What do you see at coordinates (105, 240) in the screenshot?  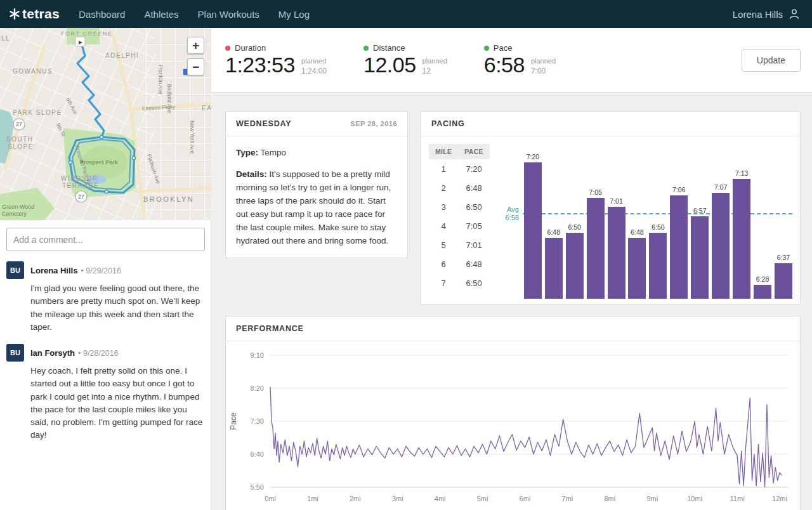 I see `comment-input` at bounding box center [105, 240].